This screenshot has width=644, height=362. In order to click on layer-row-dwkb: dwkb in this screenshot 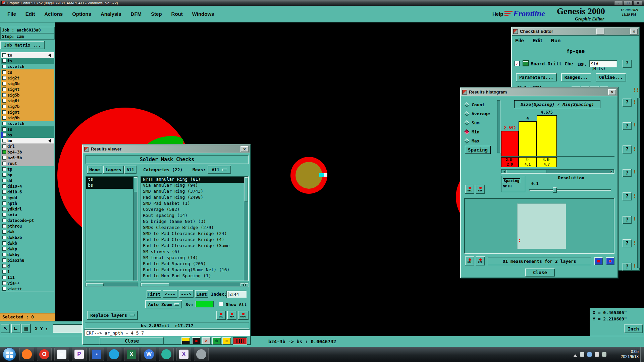, I will do `click(28, 243)`.